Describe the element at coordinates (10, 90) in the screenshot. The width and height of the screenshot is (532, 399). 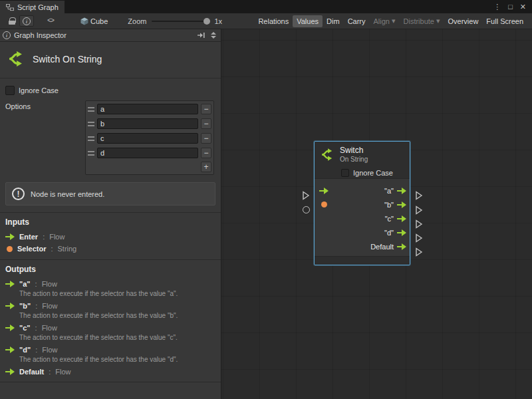
I see `ignore-case-checkbox` at that location.